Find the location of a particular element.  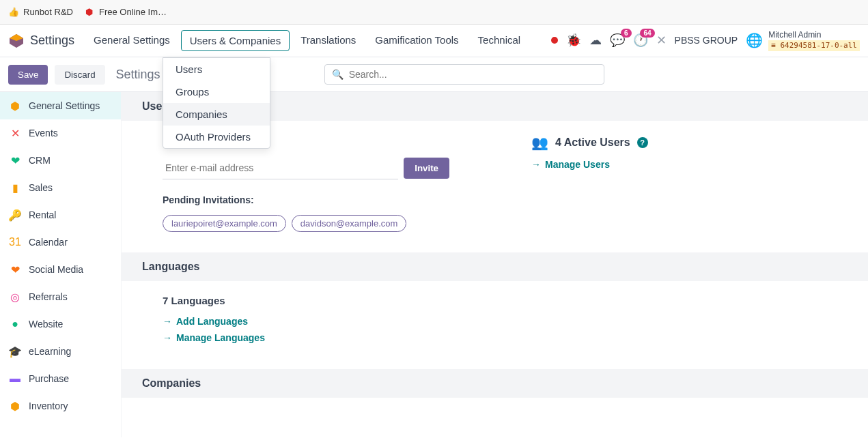

sidebar-item-label: Calendar is located at coordinates (48, 242).